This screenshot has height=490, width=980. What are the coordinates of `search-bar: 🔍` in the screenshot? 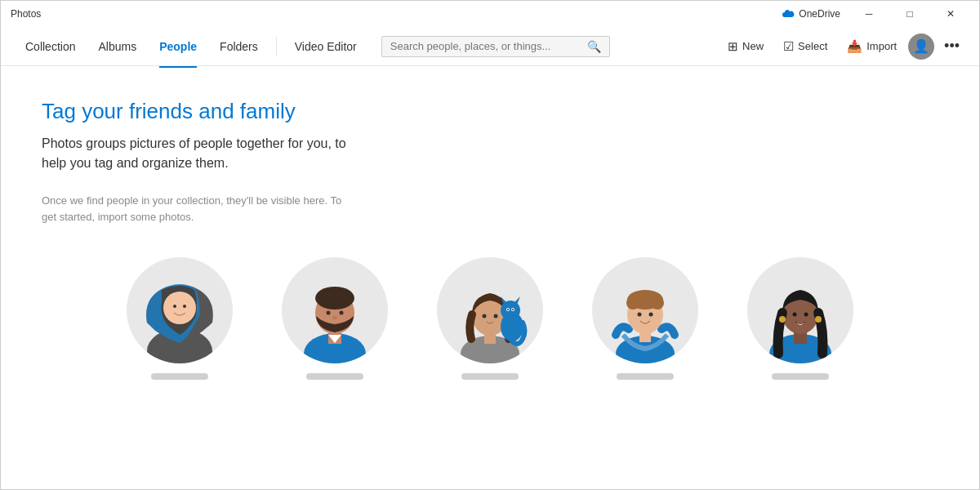 It's located at (496, 47).